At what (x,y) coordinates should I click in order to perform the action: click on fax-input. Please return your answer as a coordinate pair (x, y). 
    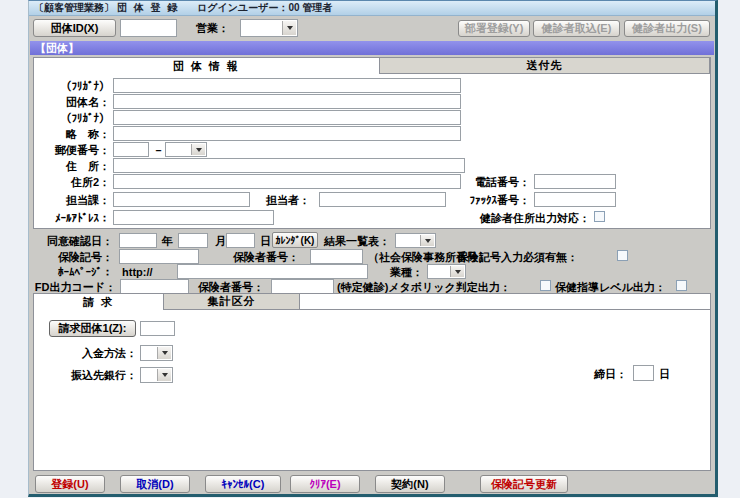
    Looking at the image, I should click on (575, 200).